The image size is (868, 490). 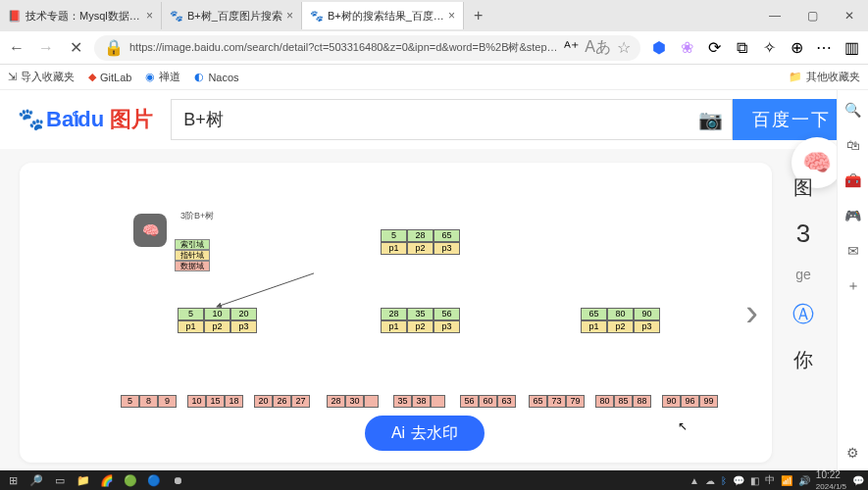 I want to click on refresh-icon: ⟳, so click(x=714, y=48).